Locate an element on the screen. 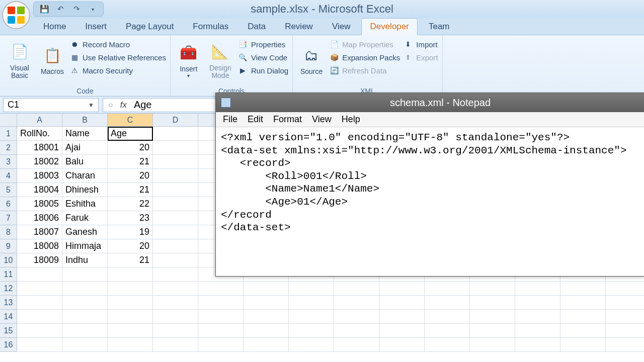  save-icon: 💾 is located at coordinates (44, 9).